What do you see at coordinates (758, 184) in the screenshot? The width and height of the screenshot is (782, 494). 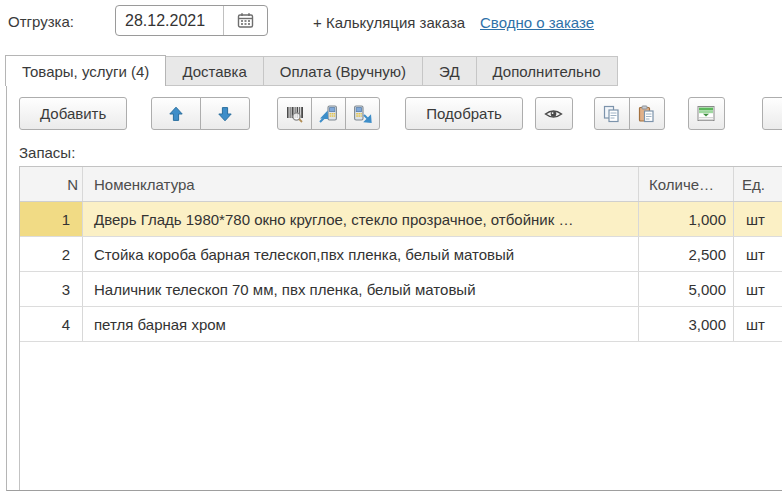 I see `column-header-unit: Ед.` at bounding box center [758, 184].